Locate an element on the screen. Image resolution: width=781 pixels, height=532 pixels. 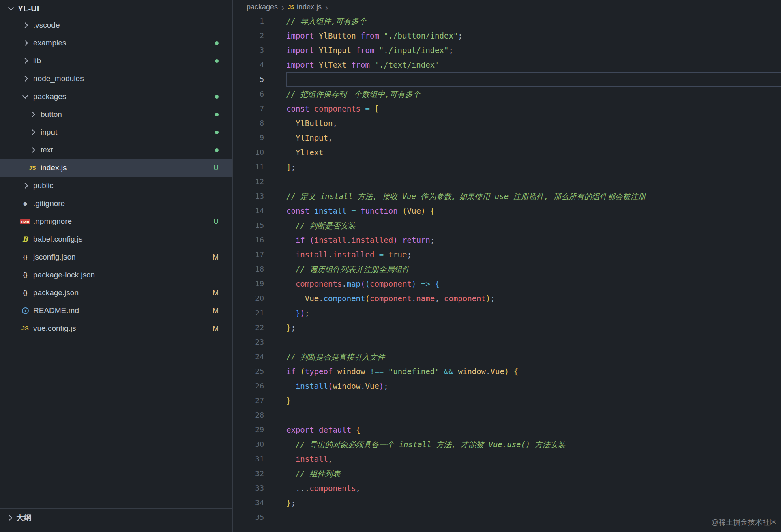
breadcrumb-item-index.js: JSindex.js is located at coordinates (305, 7).